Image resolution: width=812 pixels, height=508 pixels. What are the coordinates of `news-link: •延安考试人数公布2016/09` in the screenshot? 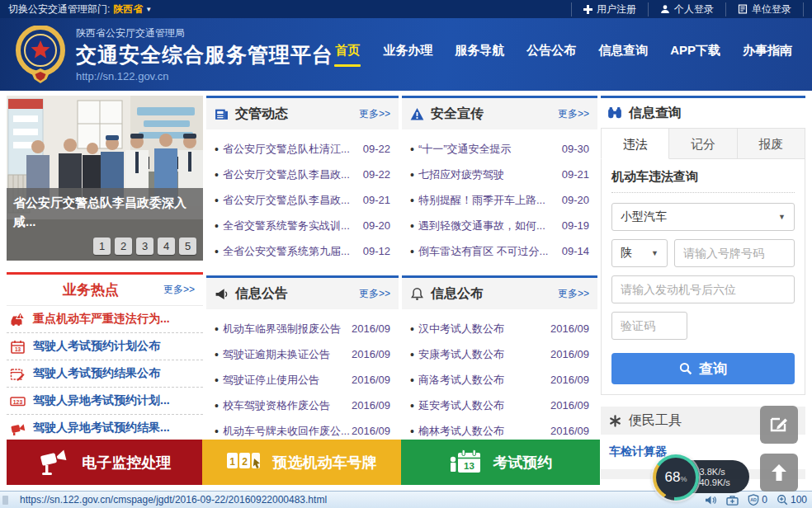 It's located at (500, 406).